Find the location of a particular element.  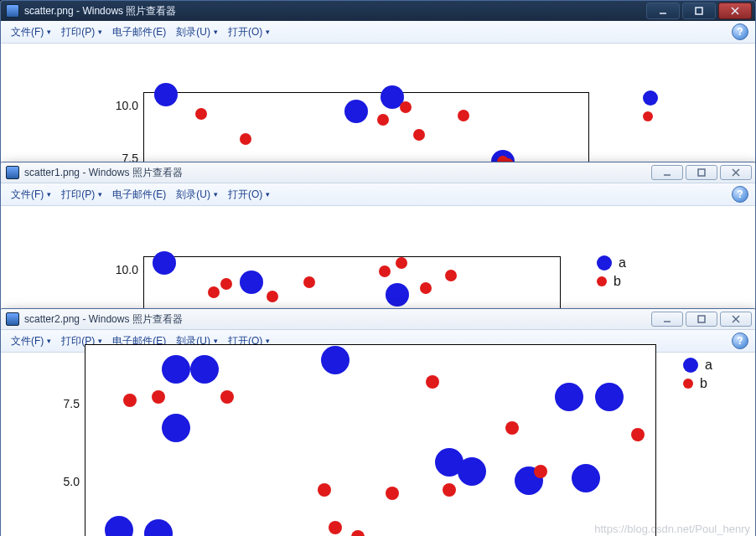

legend is located at coordinates (654, 107).